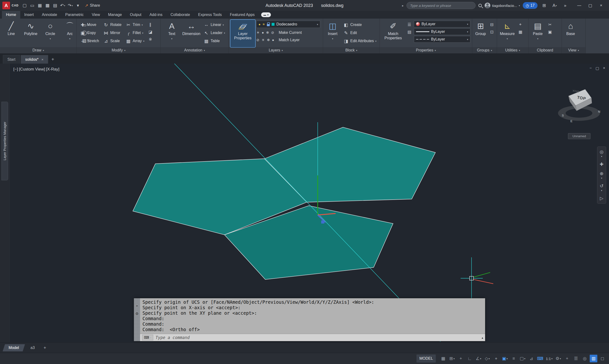 This screenshot has height=364, width=609. I want to click on object-snap-icon: ▣ ▾, so click(505, 359).